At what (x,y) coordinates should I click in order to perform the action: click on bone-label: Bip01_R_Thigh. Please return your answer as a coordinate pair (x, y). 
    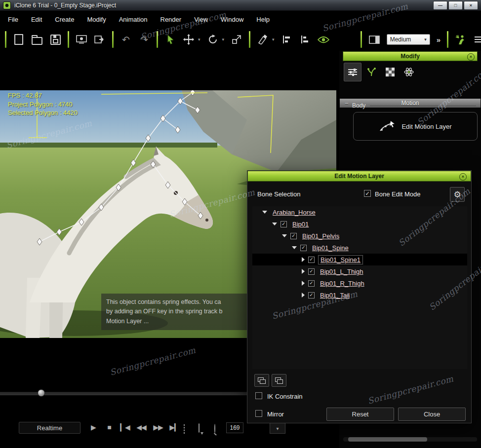
    Looking at the image, I should click on (342, 283).